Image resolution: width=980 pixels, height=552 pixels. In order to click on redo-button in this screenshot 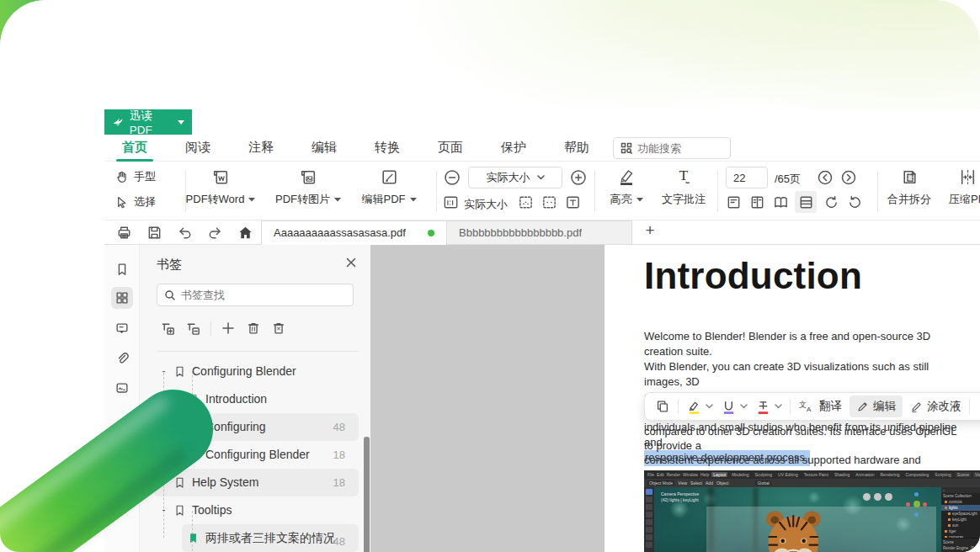, I will do `click(216, 232)`.